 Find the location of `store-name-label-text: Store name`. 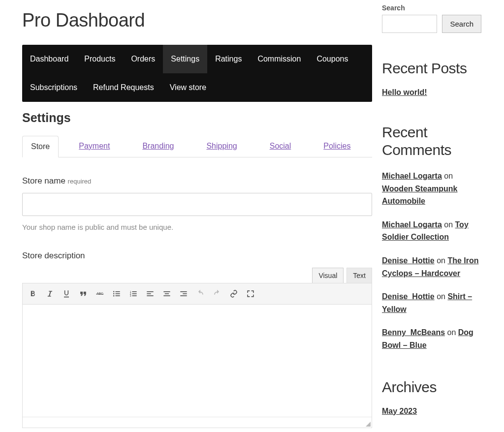

store-name-label-text: Store name is located at coordinates (45, 181).